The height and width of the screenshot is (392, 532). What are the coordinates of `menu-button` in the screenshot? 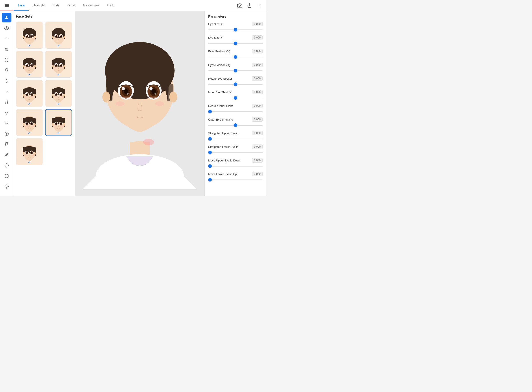 It's located at (7, 5).